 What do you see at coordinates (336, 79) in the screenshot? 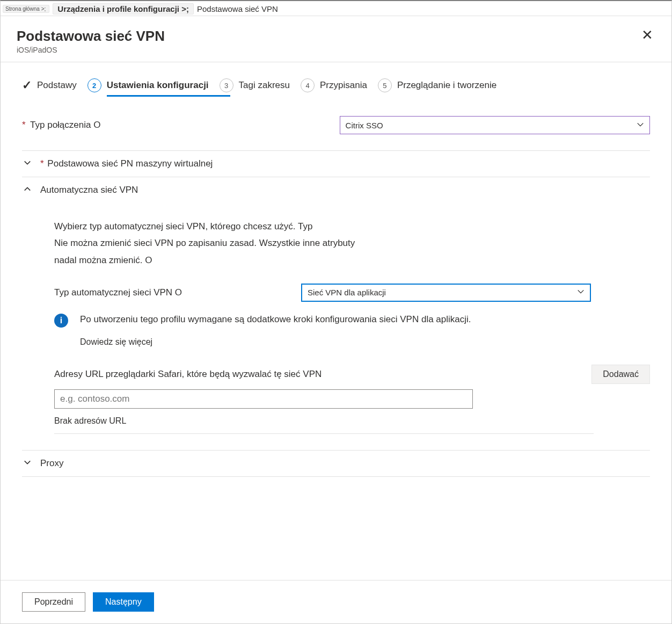
I see `wizard-stepper: ✓ Podstawy 2 Ustawienia konfiguracji 3 T…` at bounding box center [336, 79].